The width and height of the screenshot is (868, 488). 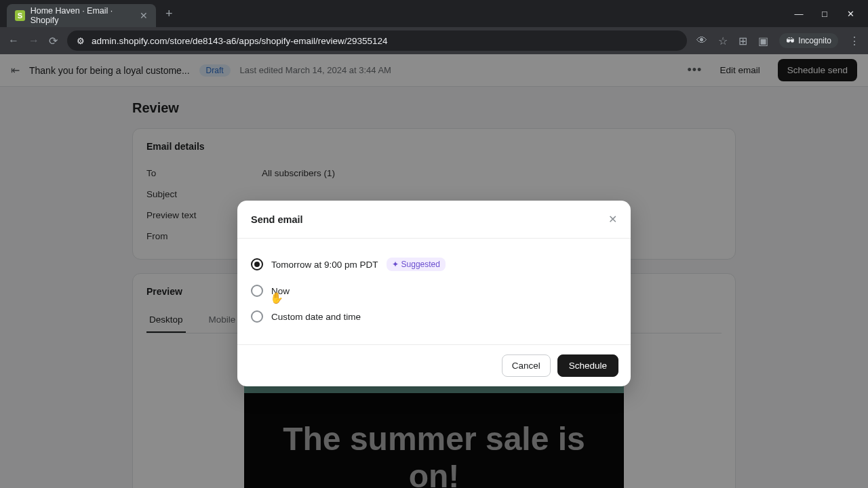 What do you see at coordinates (613, 220) in the screenshot?
I see `modal-close-icon: ✕` at bounding box center [613, 220].